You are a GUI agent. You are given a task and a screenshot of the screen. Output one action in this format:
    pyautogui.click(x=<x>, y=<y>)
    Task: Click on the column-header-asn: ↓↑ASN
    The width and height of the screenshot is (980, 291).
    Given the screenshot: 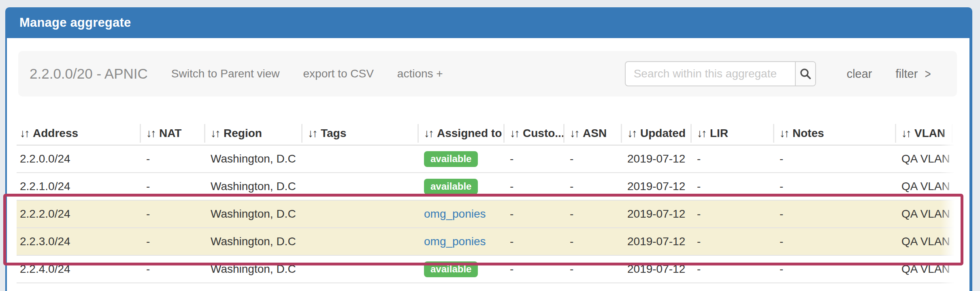 What is the action you would take?
    pyautogui.click(x=592, y=133)
    